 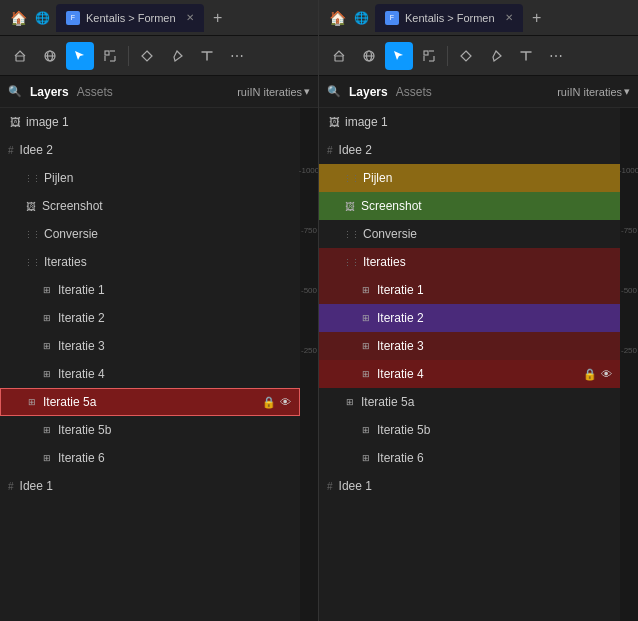 What do you see at coordinates (218, 18) in the screenshot?
I see `tab-add-left: +` at bounding box center [218, 18].